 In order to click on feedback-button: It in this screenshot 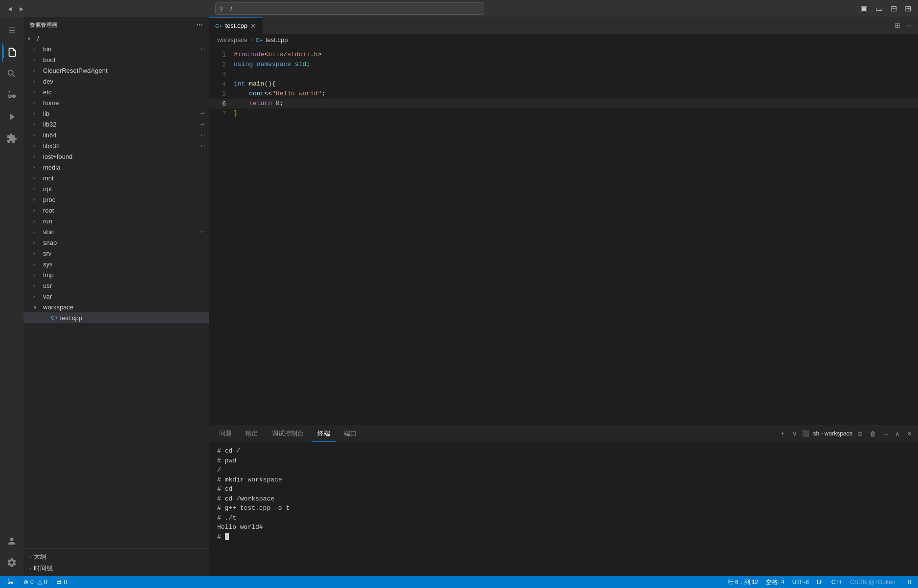, I will do `click(910, 582)`.